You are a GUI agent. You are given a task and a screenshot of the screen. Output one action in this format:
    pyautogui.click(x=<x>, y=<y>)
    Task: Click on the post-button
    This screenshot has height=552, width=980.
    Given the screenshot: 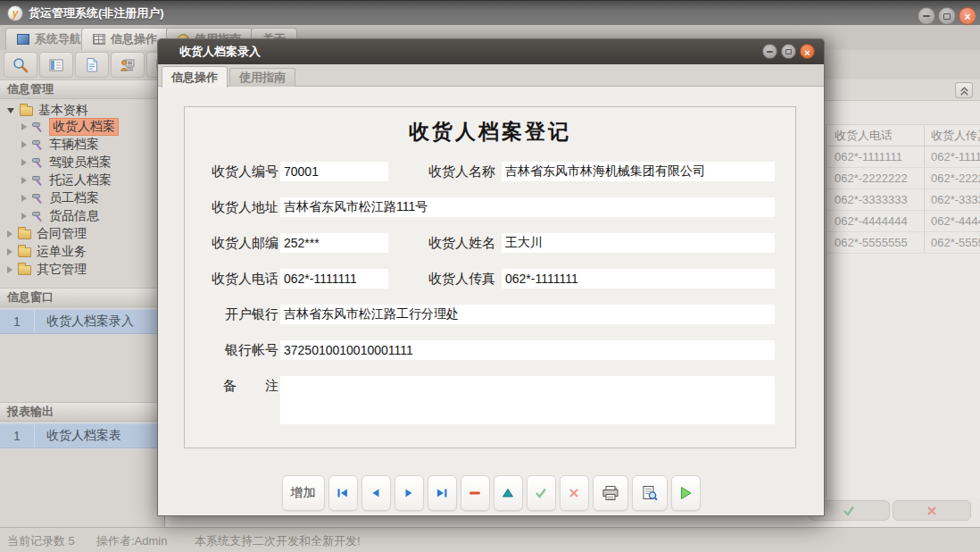 What is the action you would take?
    pyautogui.click(x=541, y=493)
    